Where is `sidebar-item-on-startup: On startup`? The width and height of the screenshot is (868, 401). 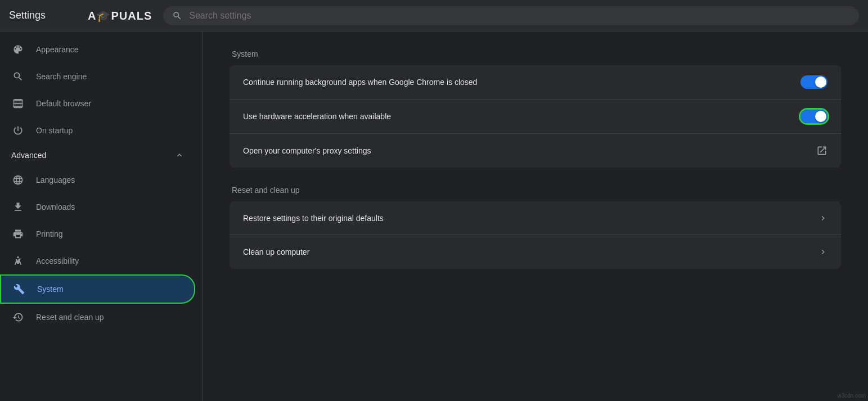
sidebar-item-on-startup: On startup is located at coordinates (98, 130).